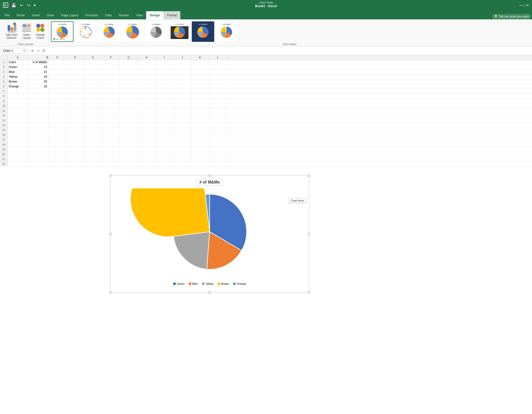 This screenshot has height=414, width=532. I want to click on cell-h5, so click(147, 82).